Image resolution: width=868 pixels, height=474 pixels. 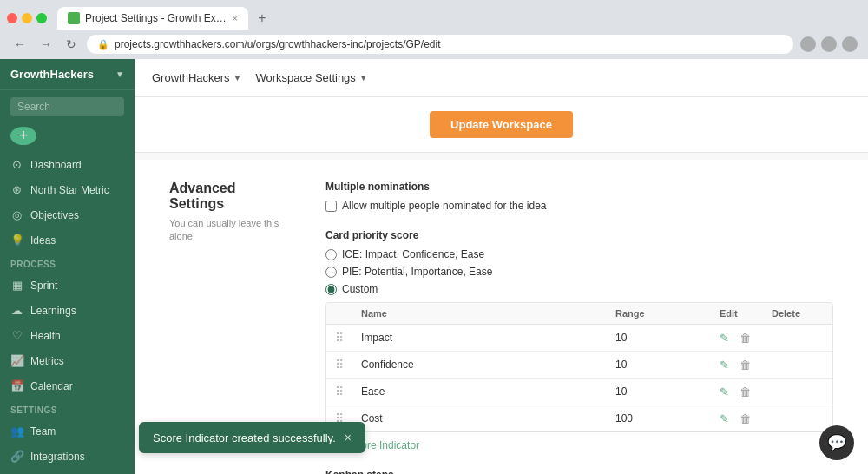 What do you see at coordinates (502, 125) in the screenshot?
I see `update-workspace-button: Update Workspace` at bounding box center [502, 125].